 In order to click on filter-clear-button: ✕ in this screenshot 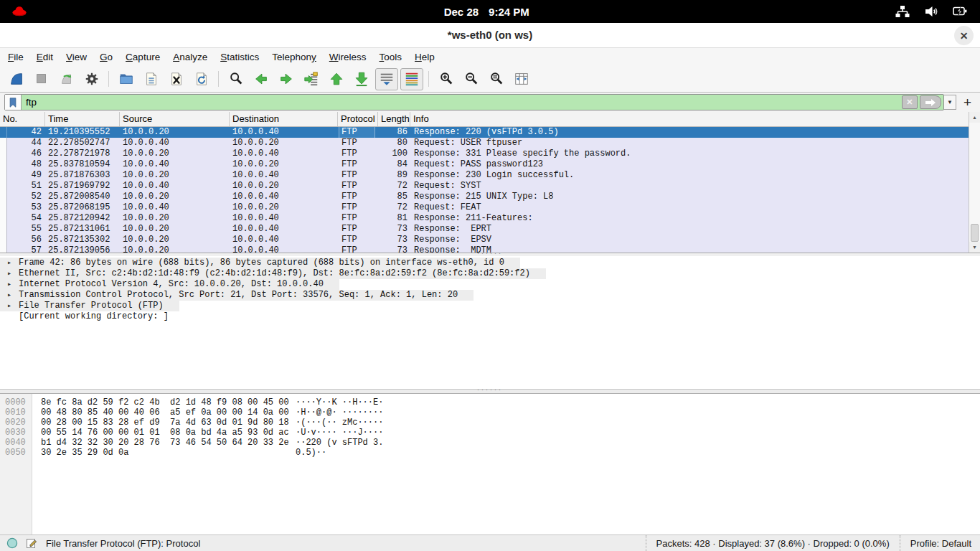, I will do `click(910, 102)`.